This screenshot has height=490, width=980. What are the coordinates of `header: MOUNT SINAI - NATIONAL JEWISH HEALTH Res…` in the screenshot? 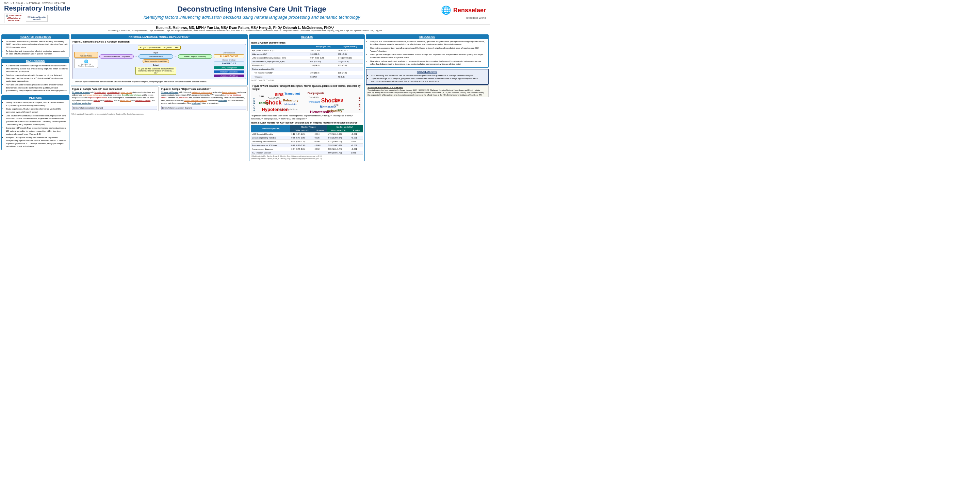 It's located at (245, 12).